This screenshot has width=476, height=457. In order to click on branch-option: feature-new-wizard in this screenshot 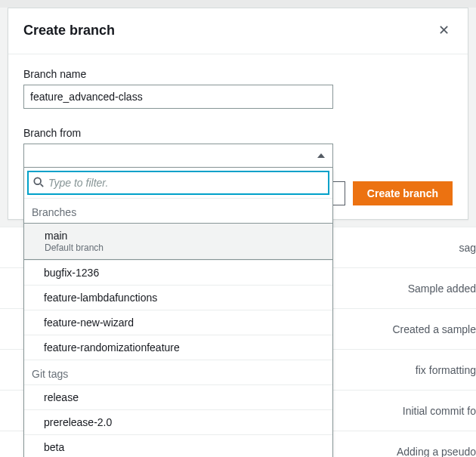, I will do `click(178, 322)`.